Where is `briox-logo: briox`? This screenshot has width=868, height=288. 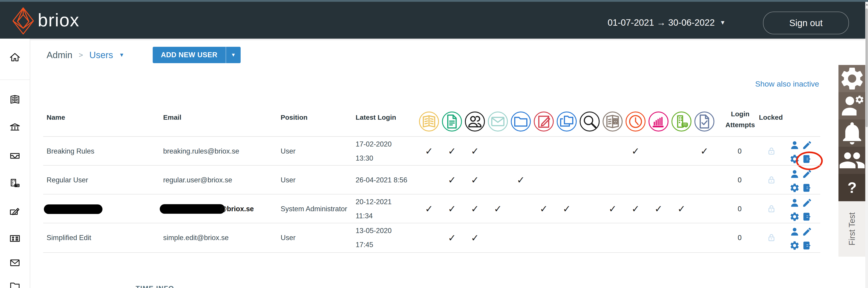 briox-logo: briox is located at coordinates (57, 21).